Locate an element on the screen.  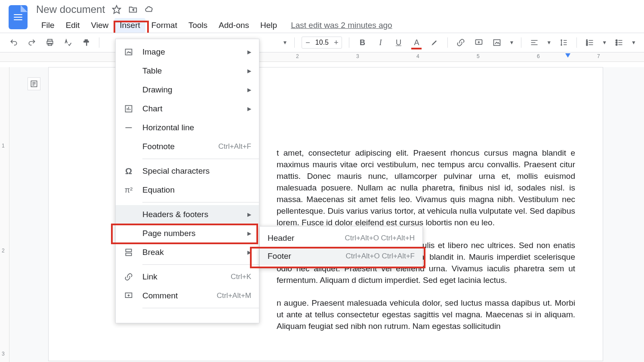
break-icon is located at coordinates (129, 252).